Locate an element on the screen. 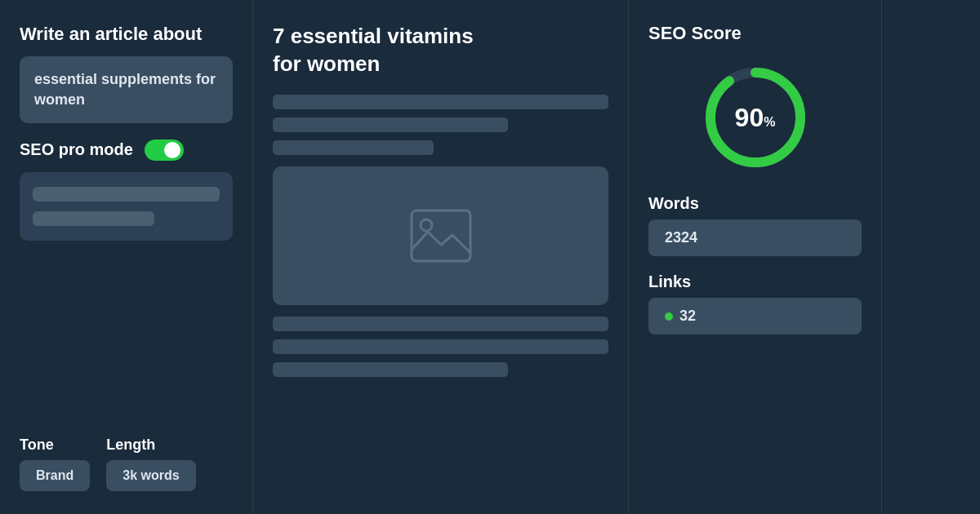 This screenshot has width=980, height=514. tone-group: Tone Brand is located at coordinates (55, 463).